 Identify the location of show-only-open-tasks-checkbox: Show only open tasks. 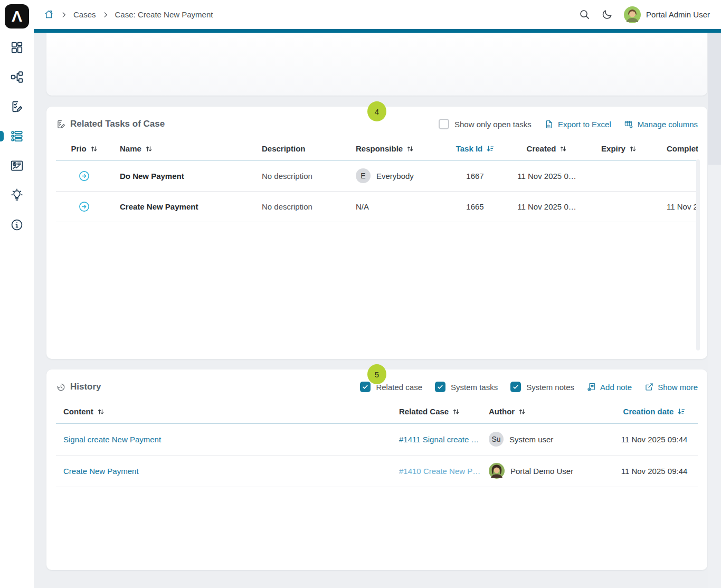
(485, 124).